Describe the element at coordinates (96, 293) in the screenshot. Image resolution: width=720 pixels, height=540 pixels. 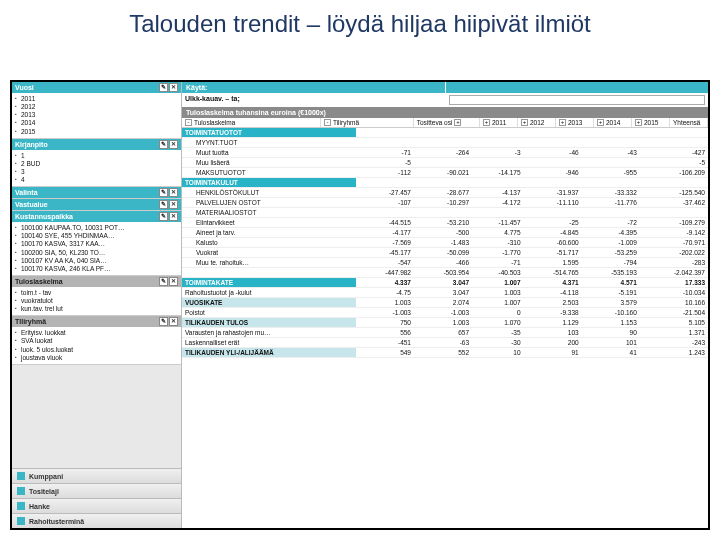
I see `filter-item: toim.t - tav` at that location.